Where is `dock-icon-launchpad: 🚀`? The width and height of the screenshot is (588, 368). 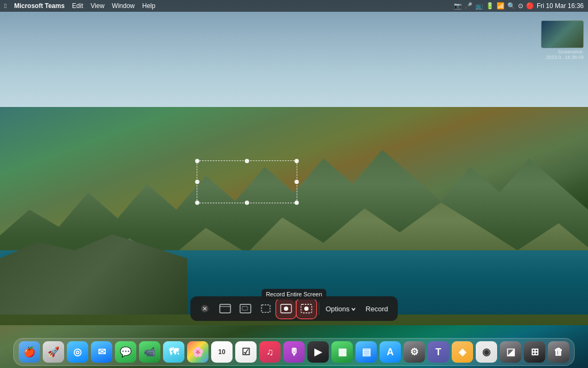 dock-icon-launchpad: 🚀 is located at coordinates (53, 352).